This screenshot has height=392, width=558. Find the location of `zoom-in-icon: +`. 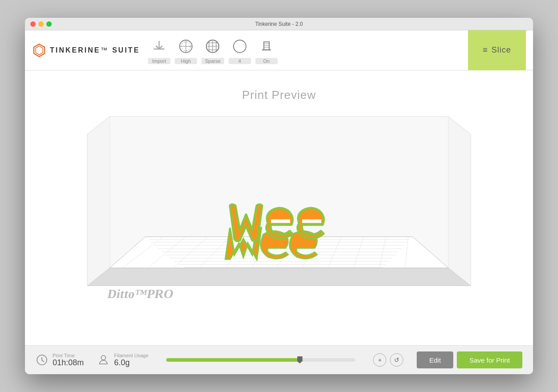

zoom-in-icon: + is located at coordinates (380, 360).